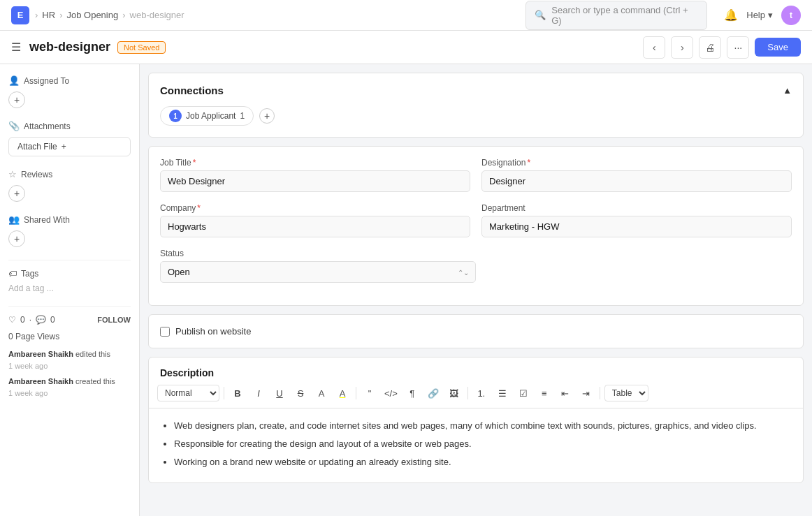 The height and width of the screenshot is (516, 812). What do you see at coordinates (17, 100) in the screenshot?
I see `assigned-to-add-button: +` at bounding box center [17, 100].